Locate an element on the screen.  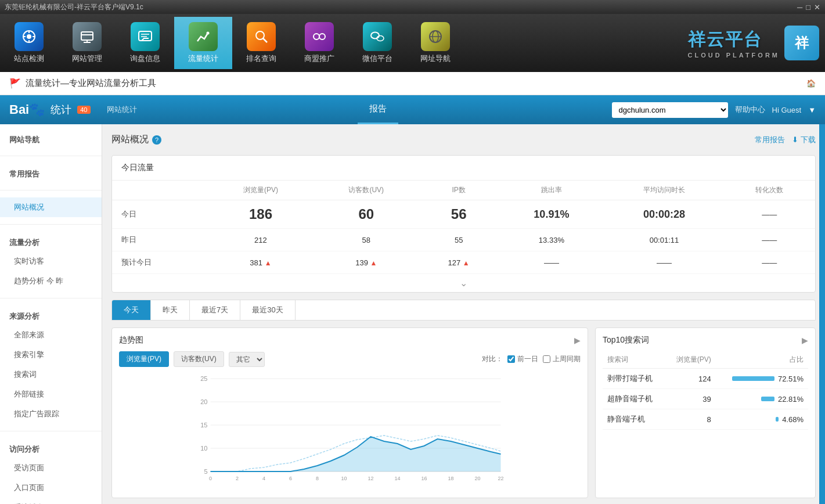
svg-text: 6 is located at coordinates (290, 478).